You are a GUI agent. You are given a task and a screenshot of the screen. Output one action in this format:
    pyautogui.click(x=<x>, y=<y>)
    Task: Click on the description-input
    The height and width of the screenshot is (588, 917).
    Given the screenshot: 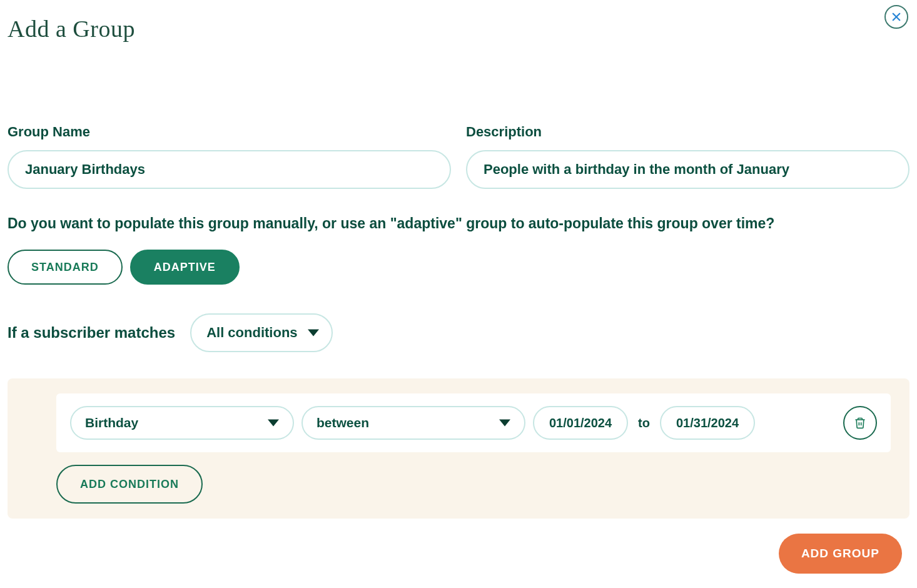 What is the action you would take?
    pyautogui.click(x=688, y=170)
    